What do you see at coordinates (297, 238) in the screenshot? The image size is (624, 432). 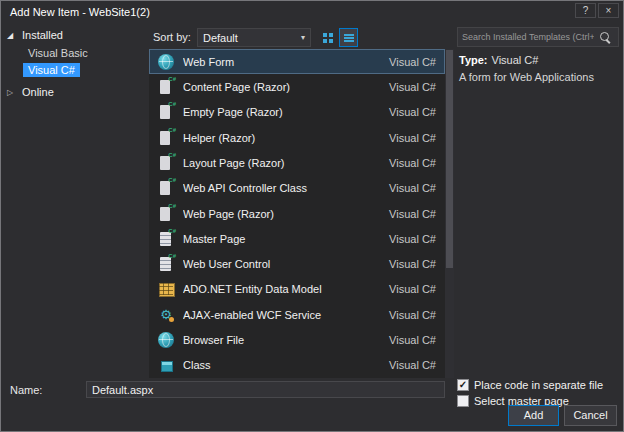 I see `template-row: Master Page Visual C#` at bounding box center [297, 238].